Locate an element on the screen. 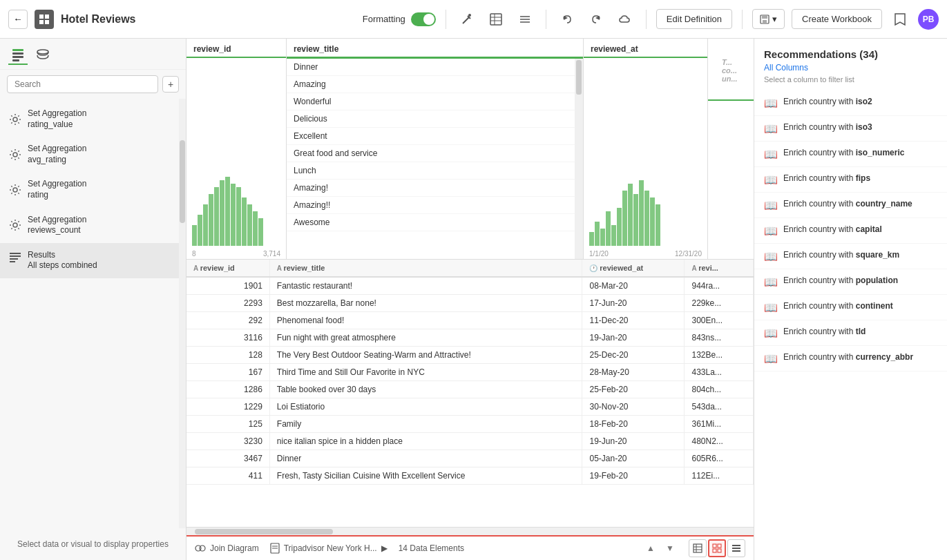  divider2 is located at coordinates (546, 19).